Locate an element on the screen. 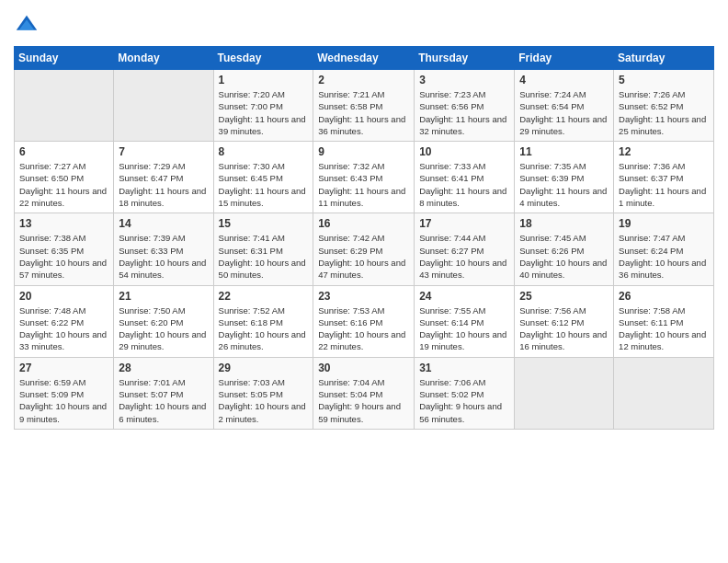 This screenshot has width=728, height=563. day-info: Sunrise: 6:59 AMSunset: 5:09 PMDaylight:… is located at coordinates (64, 401).